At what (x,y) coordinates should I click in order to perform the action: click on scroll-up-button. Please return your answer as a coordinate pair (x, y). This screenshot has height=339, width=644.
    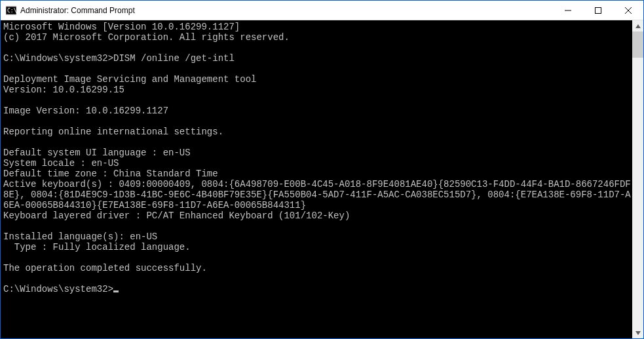
    Looking at the image, I should click on (638, 26).